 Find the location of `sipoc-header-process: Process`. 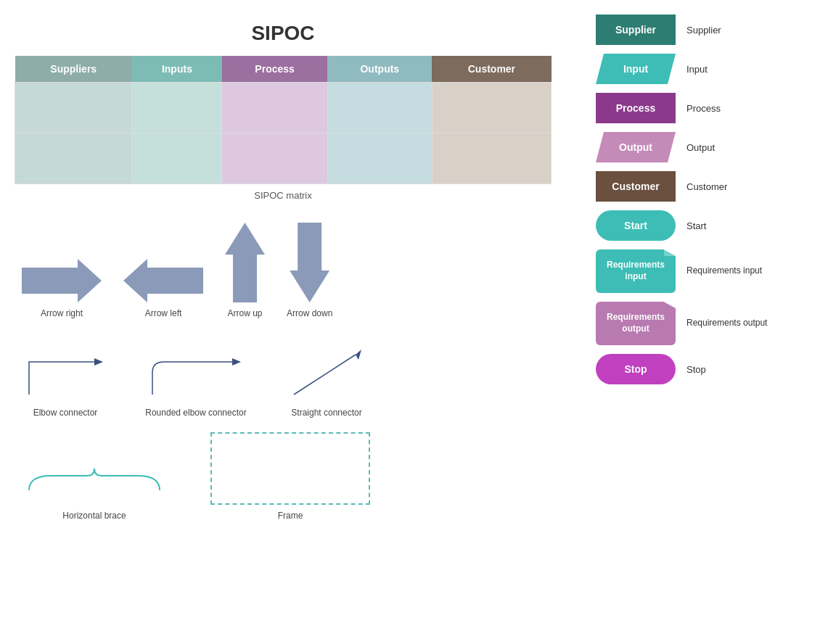

sipoc-header-process: Process is located at coordinates (274, 70).